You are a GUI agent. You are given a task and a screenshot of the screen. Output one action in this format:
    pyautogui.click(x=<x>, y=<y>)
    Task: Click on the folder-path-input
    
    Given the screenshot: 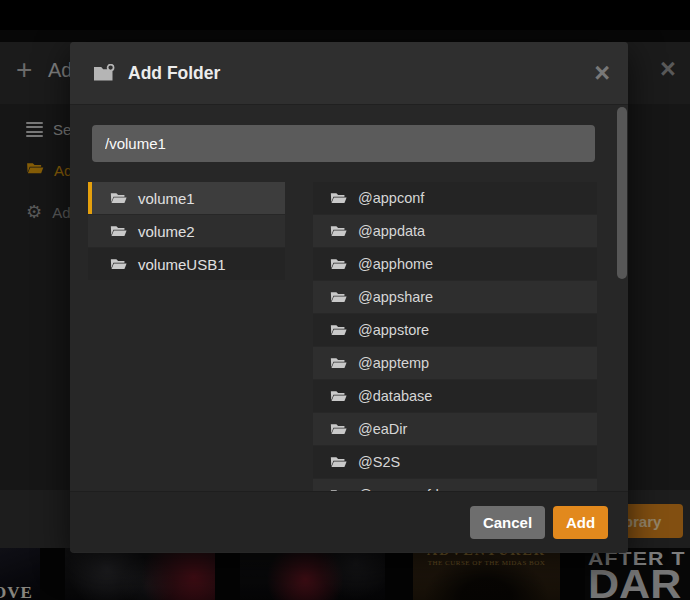 What is the action you would take?
    pyautogui.click(x=344, y=144)
    